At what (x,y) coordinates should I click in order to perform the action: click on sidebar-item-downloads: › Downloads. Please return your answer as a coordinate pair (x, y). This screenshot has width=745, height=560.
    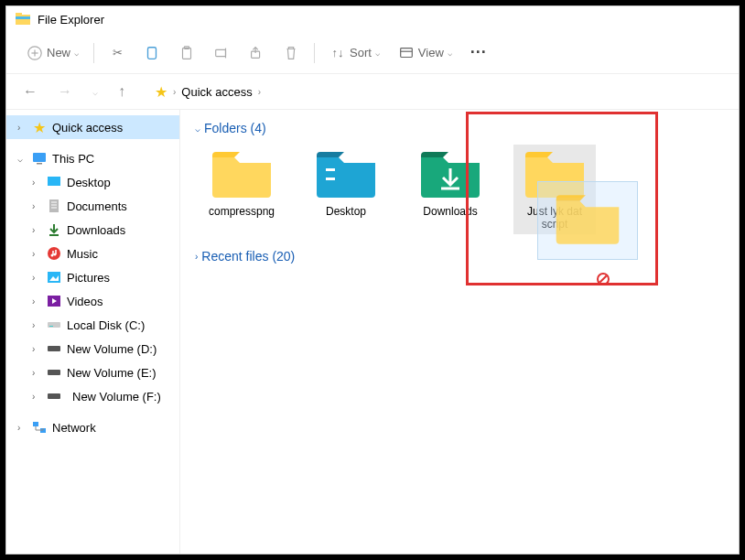
    Looking at the image, I should click on (93, 230).